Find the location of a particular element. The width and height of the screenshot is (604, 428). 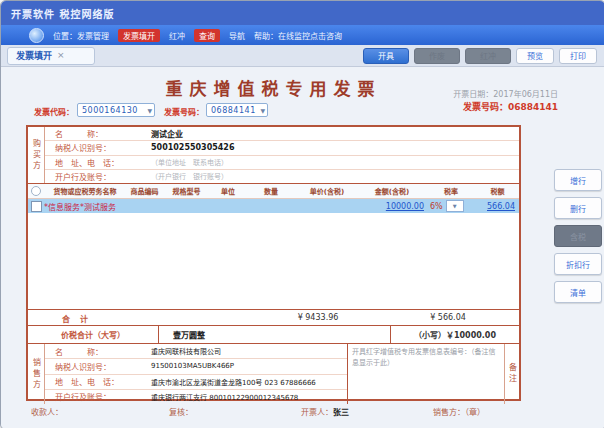

remarks-text: 开具红字增值税专用发票信息表编号：（备注信息显示于此） is located at coordinates (426, 374).